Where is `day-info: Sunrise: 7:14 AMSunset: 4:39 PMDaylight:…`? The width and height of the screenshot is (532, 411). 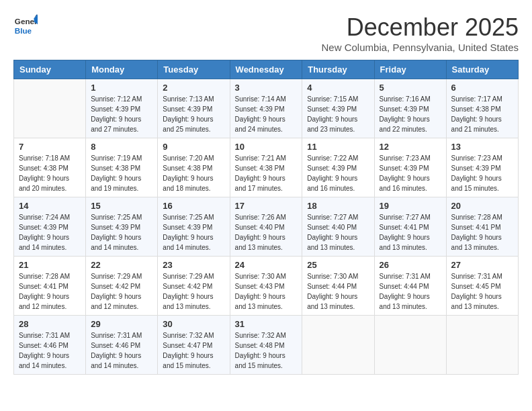 day-info: Sunrise: 7:14 AMSunset: 4:39 PMDaylight:… is located at coordinates (266, 114).